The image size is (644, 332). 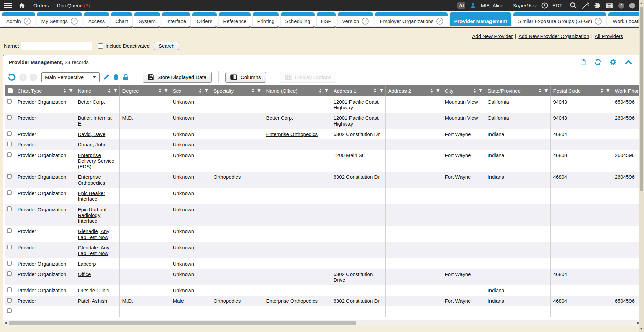 What do you see at coordinates (125, 77) in the screenshot?
I see `lock-perspective-icon` at bounding box center [125, 77].